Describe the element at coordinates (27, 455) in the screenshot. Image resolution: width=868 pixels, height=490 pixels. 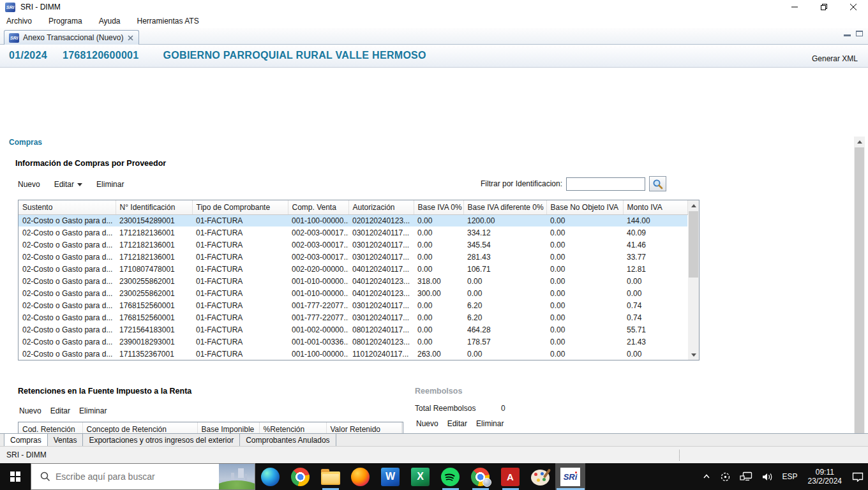
I see `status-text: SRI - DIMM` at that location.